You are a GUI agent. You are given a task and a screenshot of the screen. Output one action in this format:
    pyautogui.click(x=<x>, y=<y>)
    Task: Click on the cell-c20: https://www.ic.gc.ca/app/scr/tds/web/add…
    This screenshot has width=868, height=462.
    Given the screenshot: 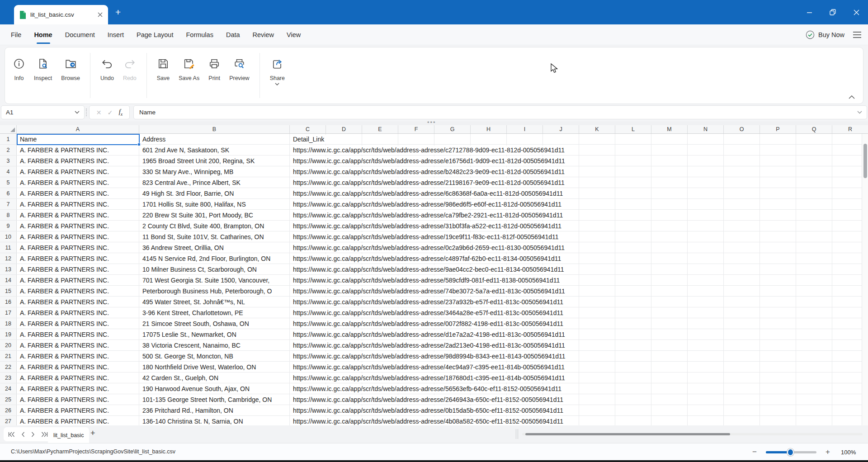 What is the action you would take?
    pyautogui.click(x=579, y=345)
    